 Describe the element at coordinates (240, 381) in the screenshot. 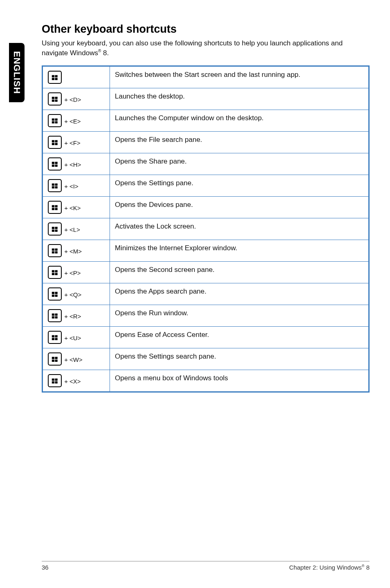

I see `shortcut-description: Opens a menu box of Windows tools` at that location.